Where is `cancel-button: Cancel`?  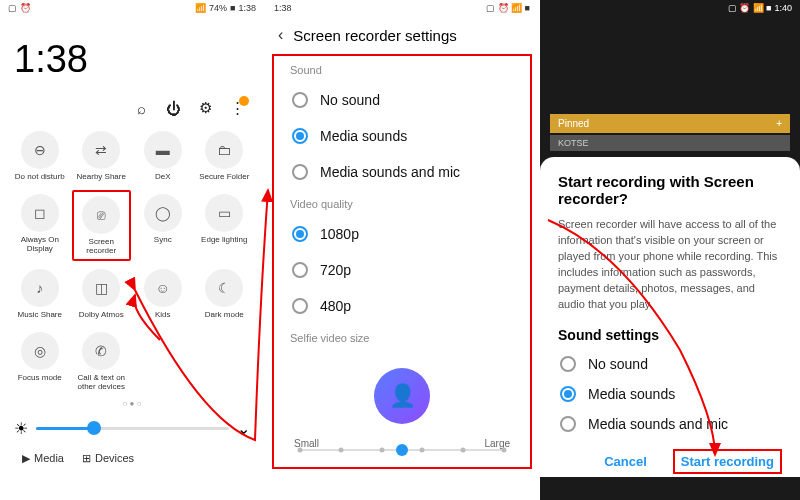
cancel-button: Cancel is located at coordinates (626, 462).